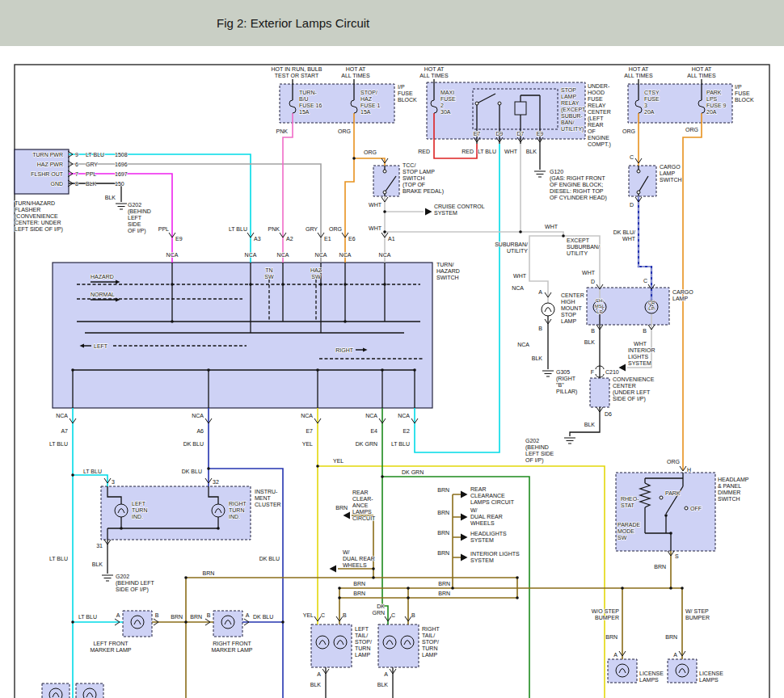 The height and width of the screenshot is (698, 784). What do you see at coordinates (297, 73) in the screenshot?
I see `power-label: HOT IN RUN, BULBTEST OR START` at bounding box center [297, 73].